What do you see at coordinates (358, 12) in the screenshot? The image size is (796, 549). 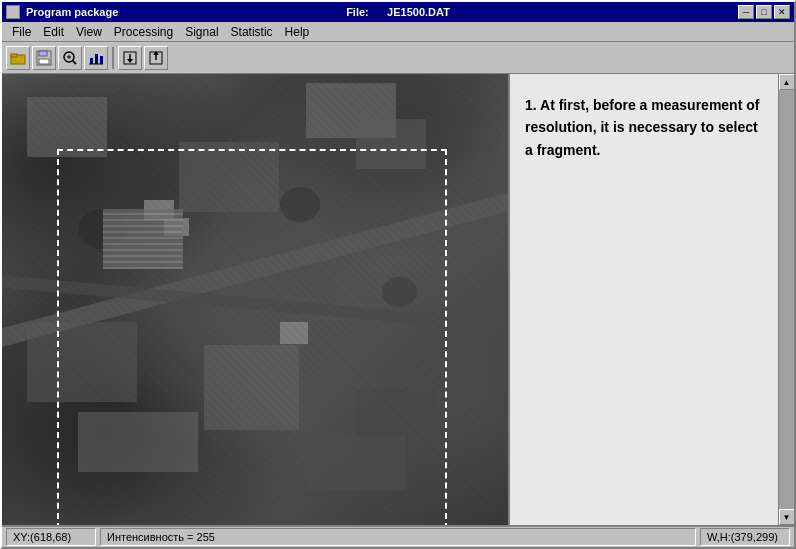 I see `file-label: File:` at bounding box center [358, 12].